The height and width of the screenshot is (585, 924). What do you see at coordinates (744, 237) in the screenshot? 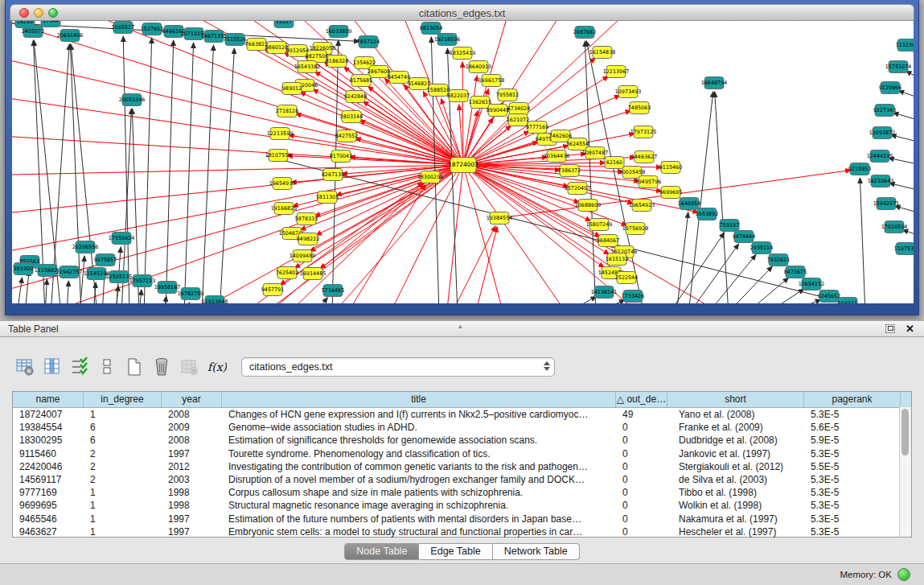
I see `graph-node: 9474444` at bounding box center [744, 237].